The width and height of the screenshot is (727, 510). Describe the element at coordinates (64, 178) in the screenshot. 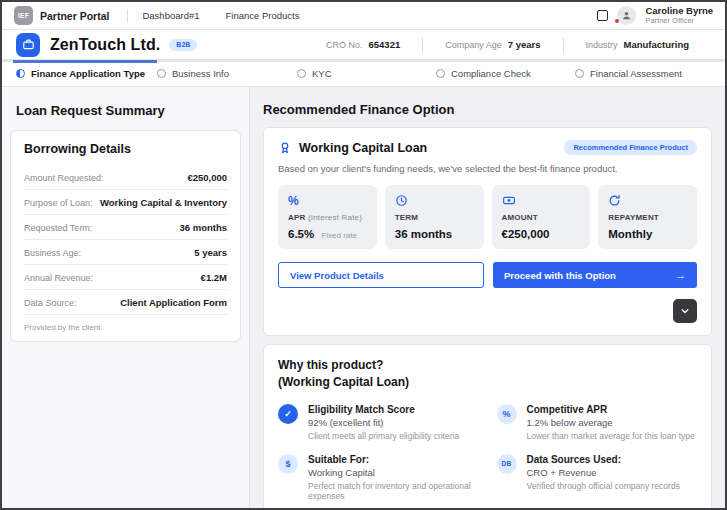

I see `row-label: Amount Requested:` at that location.